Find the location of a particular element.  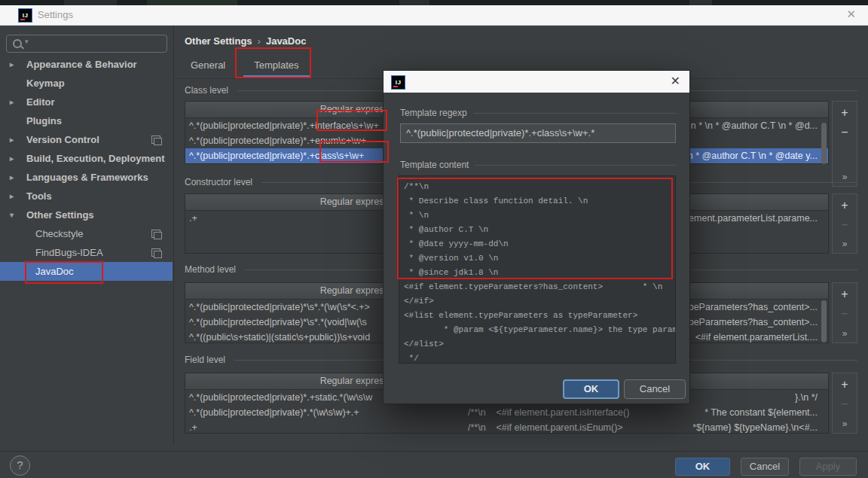

sidebar-item-editor: ▸Editor is located at coordinates (86, 102).